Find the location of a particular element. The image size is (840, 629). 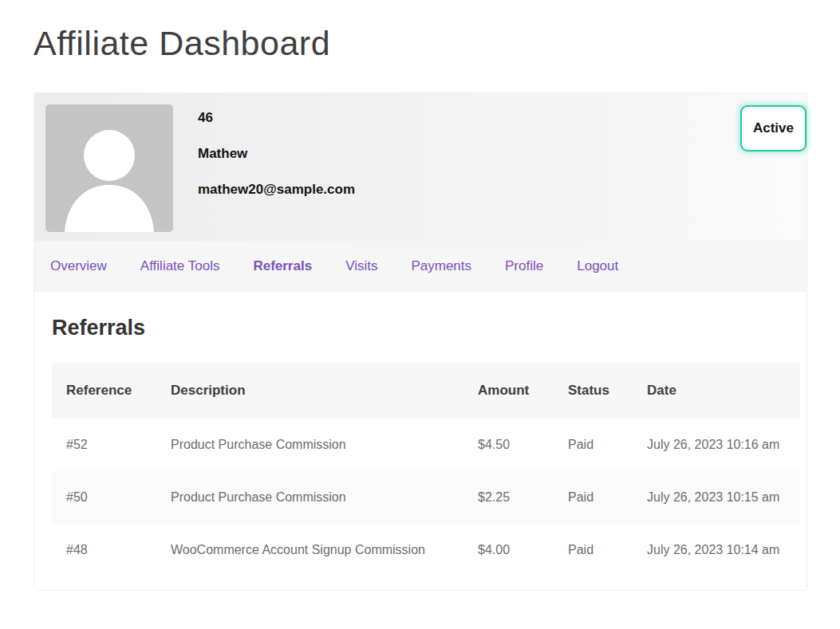

affiliate-email: mathew20@sample.com is located at coordinates (276, 190).